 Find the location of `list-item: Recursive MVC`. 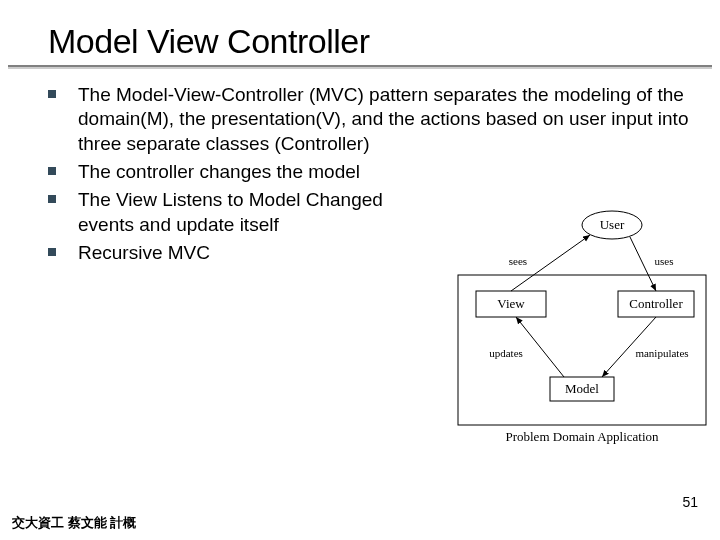

list-item: Recursive MVC is located at coordinates (238, 253).